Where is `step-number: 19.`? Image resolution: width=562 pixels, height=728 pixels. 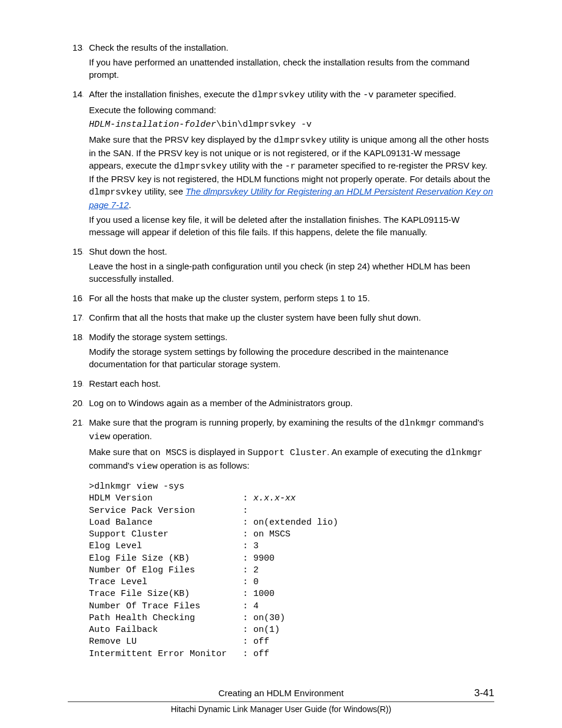
step-number: 19. is located at coordinates (75, 384).